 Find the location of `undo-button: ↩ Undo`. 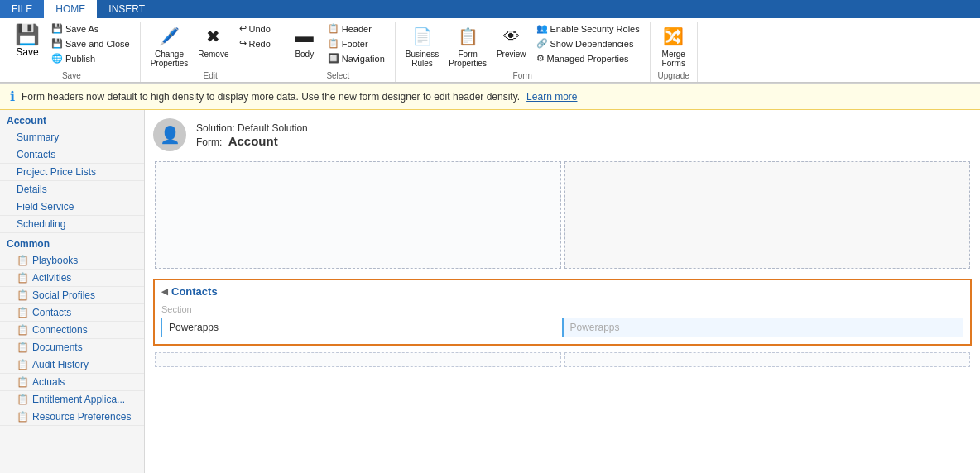

undo-button: ↩ Undo is located at coordinates (255, 28).